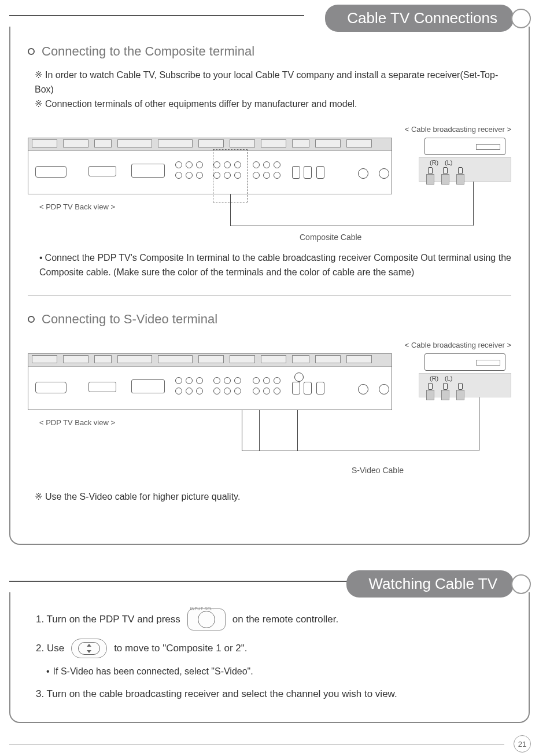  I want to click on nav-updown-button-icon, so click(89, 648).